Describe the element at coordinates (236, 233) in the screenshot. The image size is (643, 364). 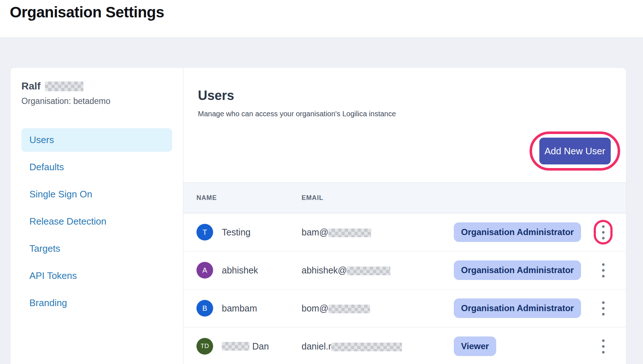
I see `user-name-text: Testing` at that location.